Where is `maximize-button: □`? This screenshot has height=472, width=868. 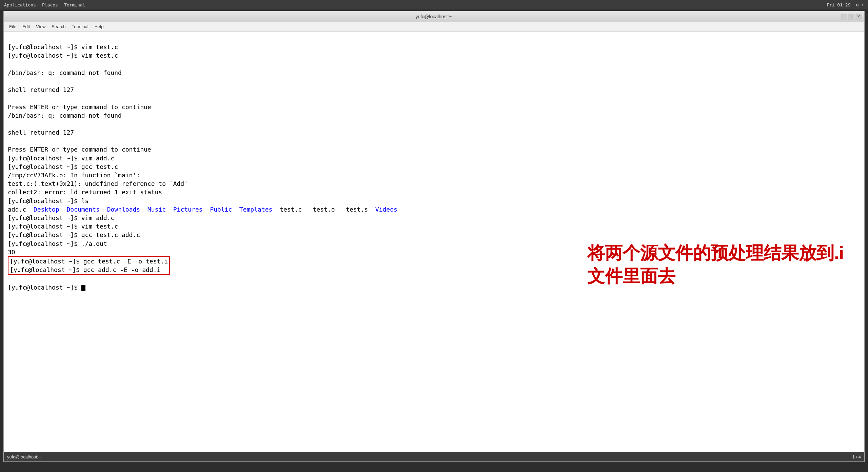
maximize-button: □ is located at coordinates (851, 17).